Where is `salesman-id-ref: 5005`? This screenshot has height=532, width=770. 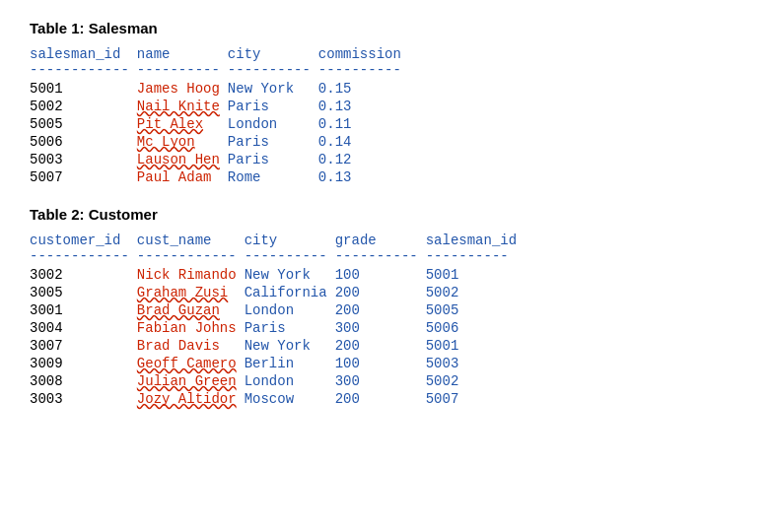 salesman-id-ref: 5005 is located at coordinates (475, 310).